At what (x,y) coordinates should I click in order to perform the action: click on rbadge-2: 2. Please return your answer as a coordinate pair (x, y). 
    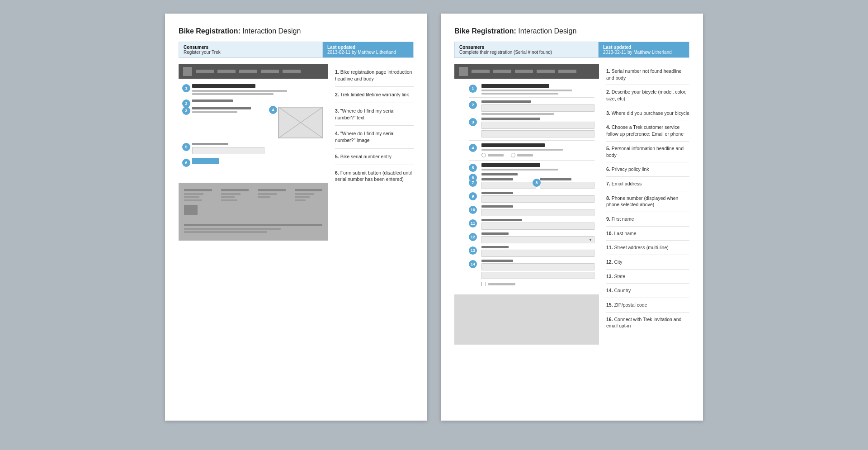
    Looking at the image, I should click on (473, 105).